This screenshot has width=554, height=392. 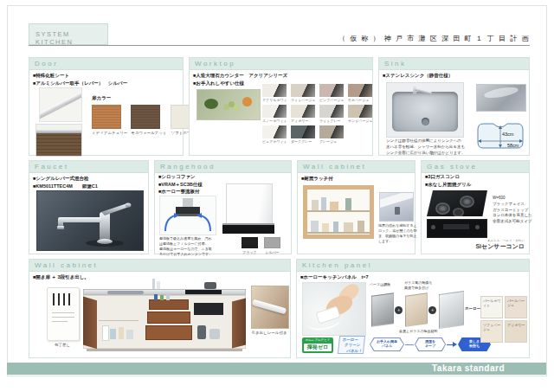 What do you see at coordinates (455, 344) in the screenshot?
I see `flow-arrowhead-icon` at bounding box center [455, 344].